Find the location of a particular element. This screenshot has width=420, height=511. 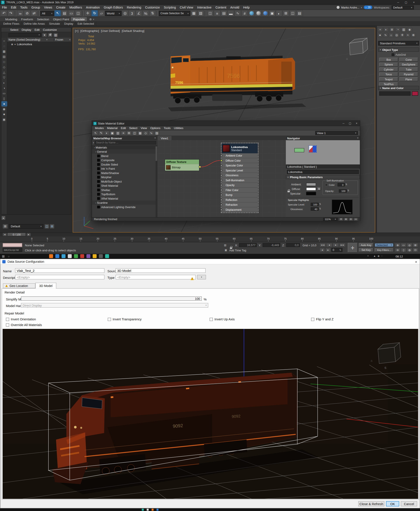

sme-toolbar-icon: ◐ is located at coordinates (107, 133).